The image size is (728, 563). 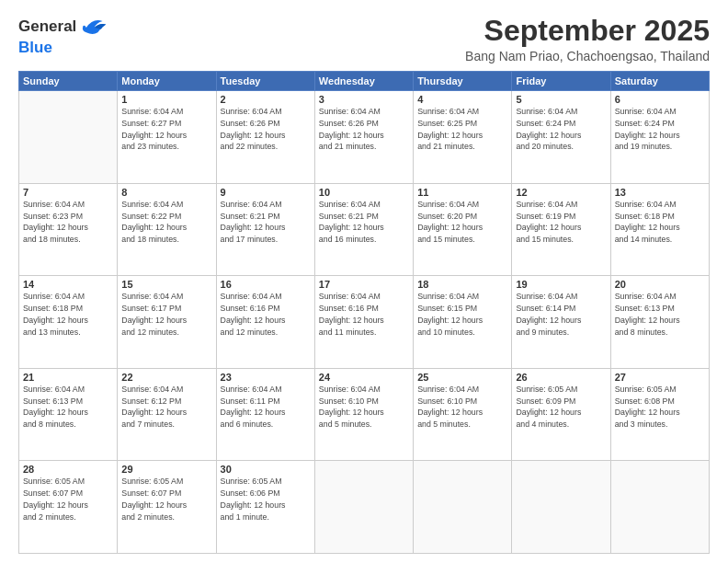 What do you see at coordinates (151, 332) in the screenshot?
I see `daylight-minutes: and 12 minutes.` at bounding box center [151, 332].